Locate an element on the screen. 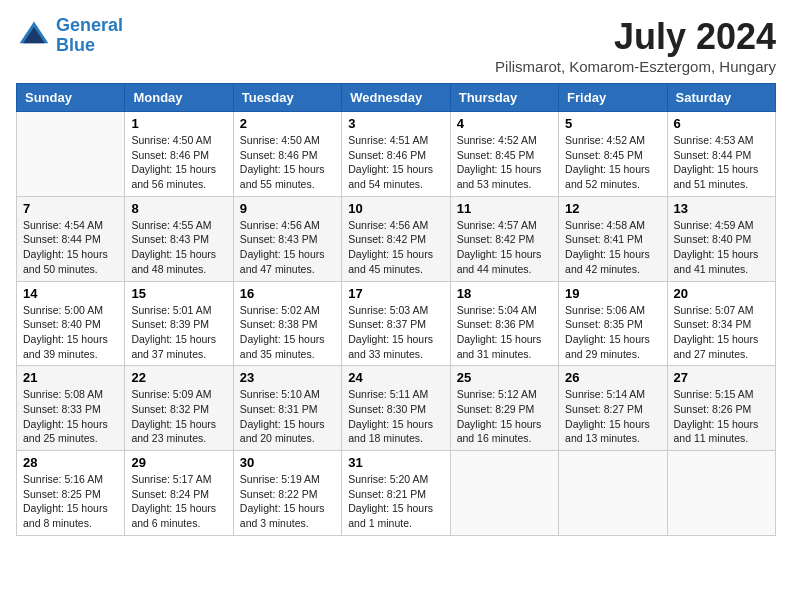  day-number: 2 is located at coordinates (288, 124).